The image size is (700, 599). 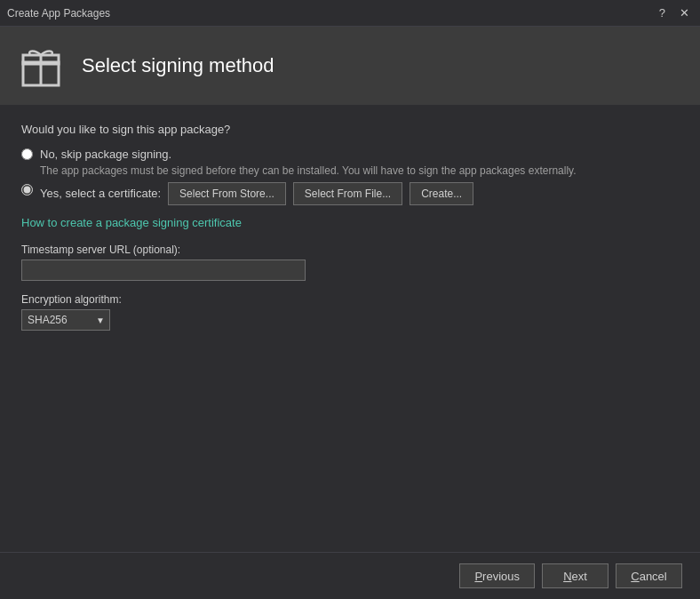 I want to click on radio-no-subtext: The app packages must be signed before t…, so click(x=308, y=171).